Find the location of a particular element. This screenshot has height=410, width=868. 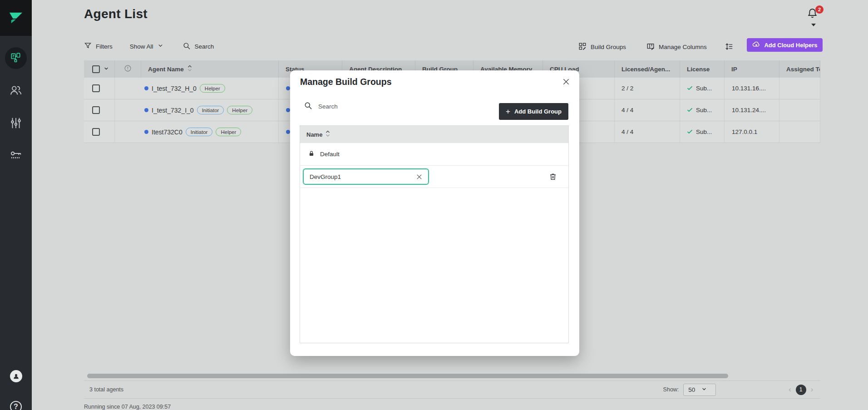

add-build-group-button: + Add Build Group is located at coordinates (534, 112).